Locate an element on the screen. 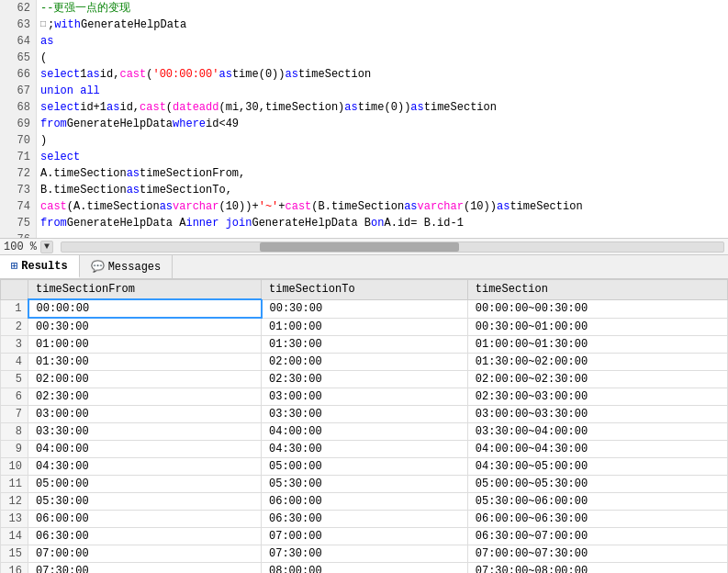 Image resolution: width=728 pixels, height=573 pixels. table-cell: 02:30:00~03:00:00 is located at coordinates (597, 397).